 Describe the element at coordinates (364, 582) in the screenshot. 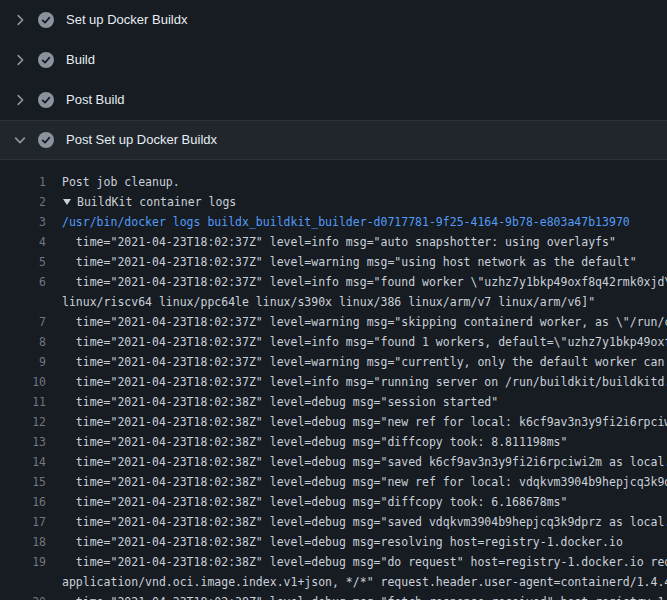

I see `log-text: application/vnd.oci.image.index.v1+json,…` at that location.